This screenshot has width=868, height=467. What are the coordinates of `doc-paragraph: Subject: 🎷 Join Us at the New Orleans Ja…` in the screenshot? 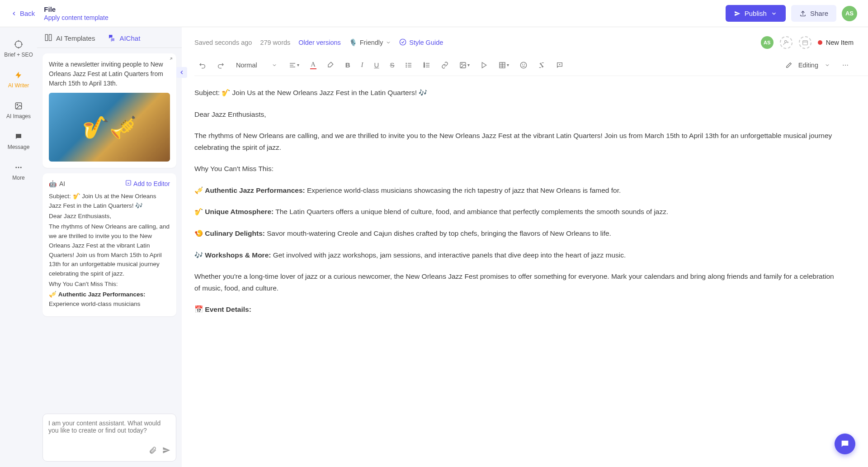 It's located at (518, 93).